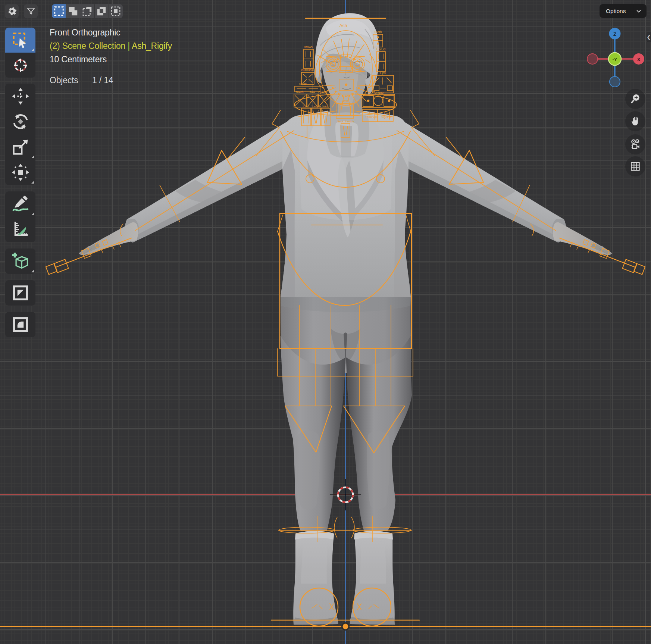 This screenshot has height=644, width=651. Describe the element at coordinates (615, 34) in the screenshot. I see `svg-text: Z` at that location.